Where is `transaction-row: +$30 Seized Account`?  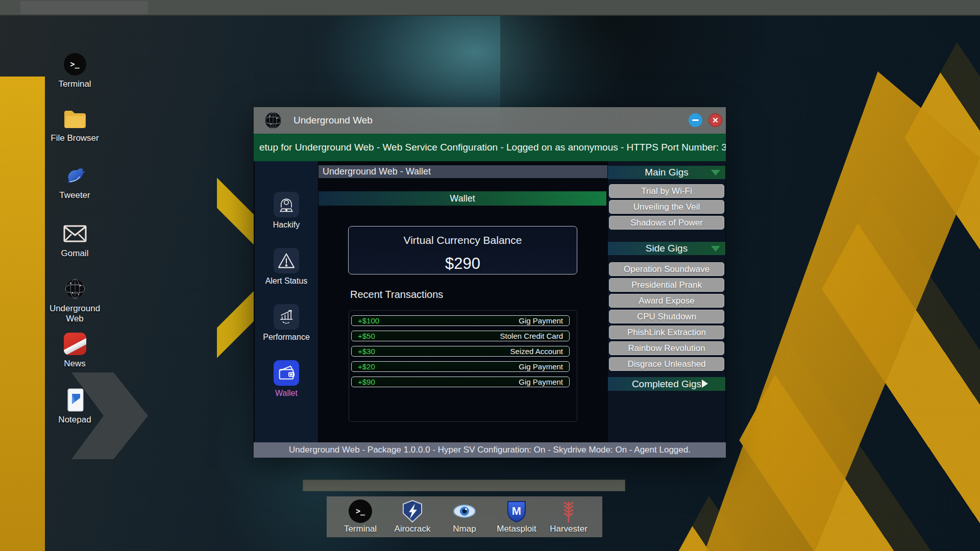
transaction-row: +$30 Seized Account is located at coordinates (460, 351).